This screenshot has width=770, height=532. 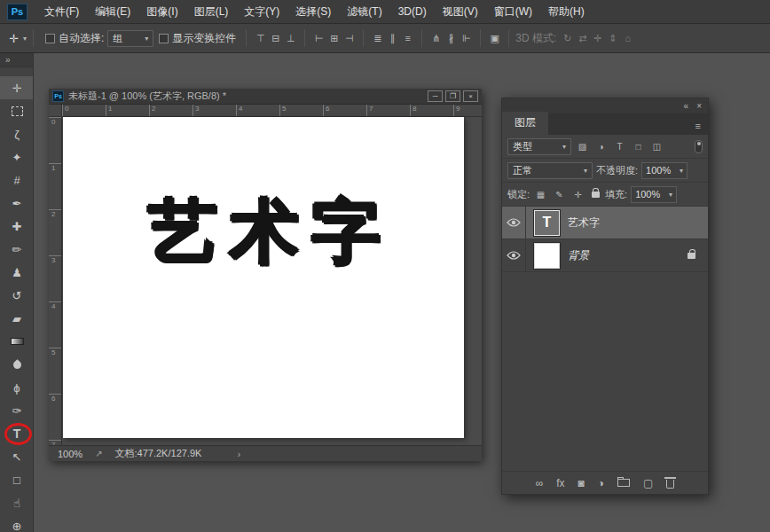 What do you see at coordinates (364, 12) in the screenshot?
I see `menu-filter: 滤镜(T)` at bounding box center [364, 12].